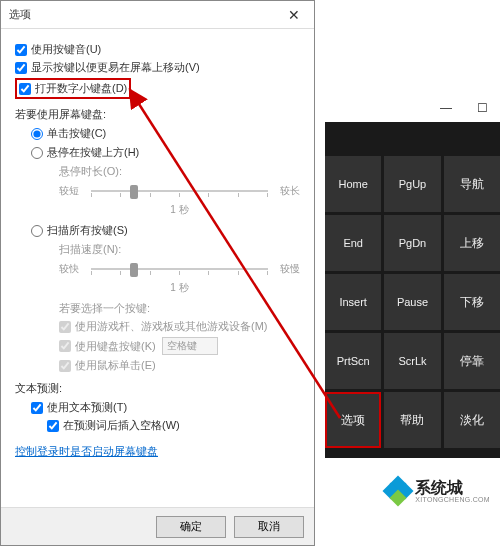 Image resolution: width=500 pixels, height=546 pixels. What do you see at coordinates (294, 15) in the screenshot?
I see `close-button: ✕` at bounding box center [294, 15].